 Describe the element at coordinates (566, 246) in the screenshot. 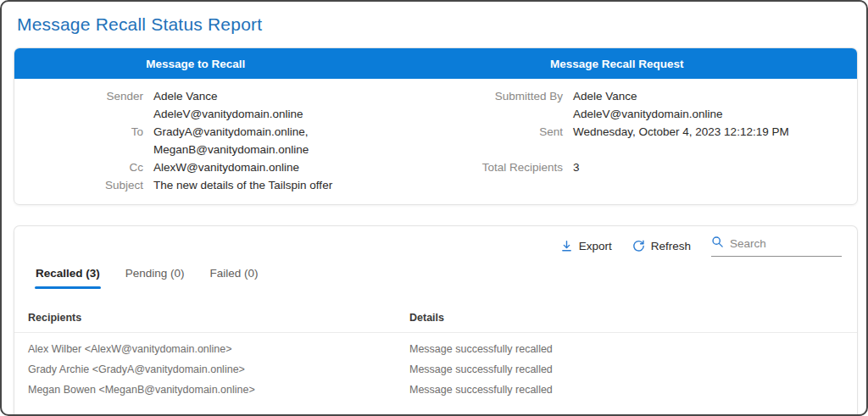

I see `download-icon` at that location.